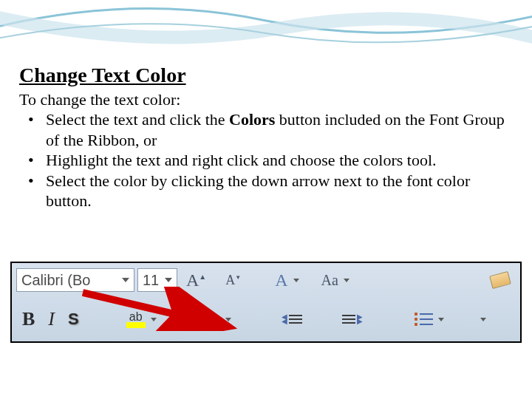 This screenshot has width=532, height=399. What do you see at coordinates (266, 191) in the screenshot?
I see `bullet-item: Select the color by clicking the down ar…` at bounding box center [266, 191].